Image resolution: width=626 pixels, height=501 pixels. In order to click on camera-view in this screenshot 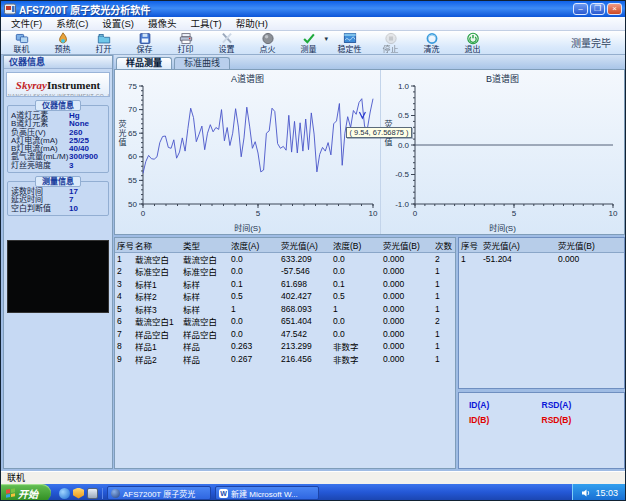, I will do `click(58, 276)`.